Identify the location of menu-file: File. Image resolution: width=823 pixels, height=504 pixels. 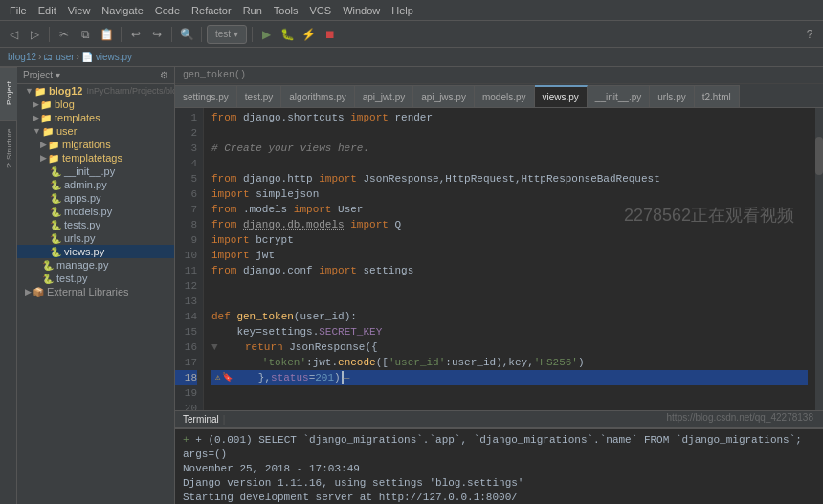
(18, 11).